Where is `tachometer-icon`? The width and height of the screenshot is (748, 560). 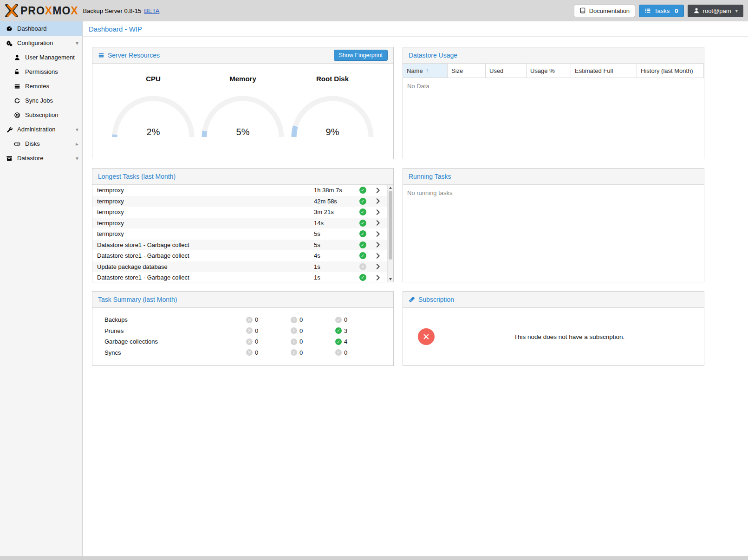
tachometer-icon is located at coordinates (9, 29).